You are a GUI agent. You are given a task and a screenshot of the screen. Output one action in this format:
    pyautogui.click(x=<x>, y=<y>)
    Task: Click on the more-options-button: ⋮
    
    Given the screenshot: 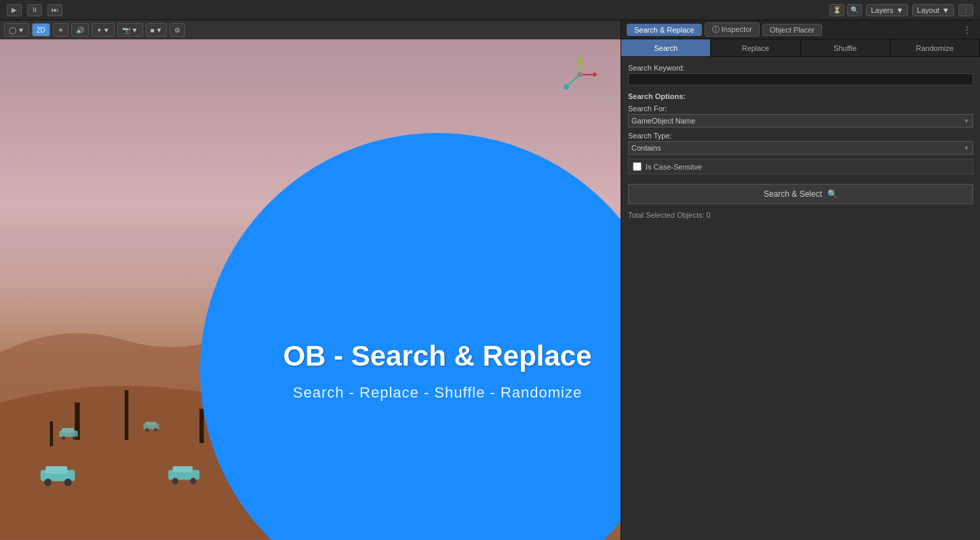 What is the action you would take?
    pyautogui.click(x=966, y=10)
    